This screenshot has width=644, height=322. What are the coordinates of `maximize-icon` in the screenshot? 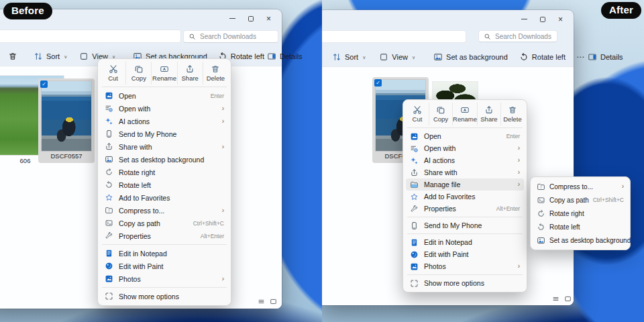 It's located at (543, 19).